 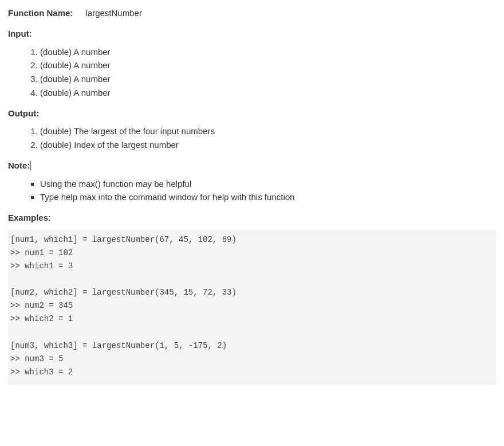 What do you see at coordinates (268, 145) in the screenshot?
I see `output-item: (double) Index of the largest number` at bounding box center [268, 145].